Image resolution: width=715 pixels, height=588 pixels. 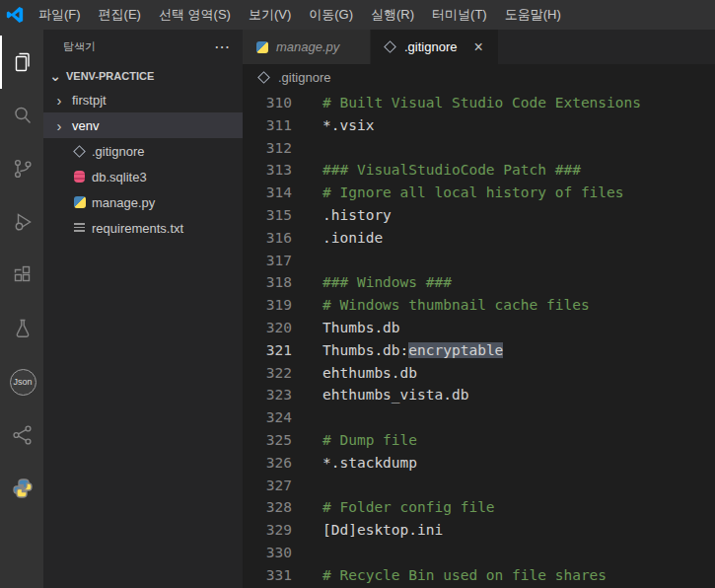 What do you see at coordinates (267, 282) in the screenshot?
I see `line-number: 318` at bounding box center [267, 282].